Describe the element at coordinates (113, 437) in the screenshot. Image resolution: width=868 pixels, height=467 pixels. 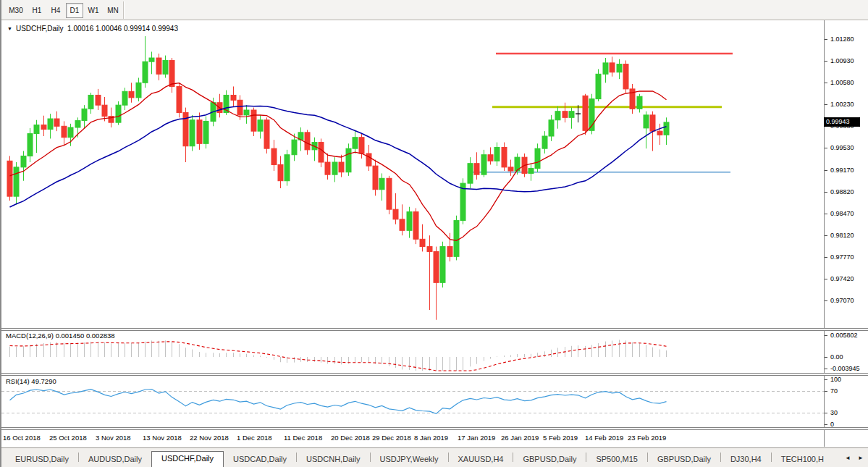
I see `date-axis-label: 3 Nov 2018` at that location.